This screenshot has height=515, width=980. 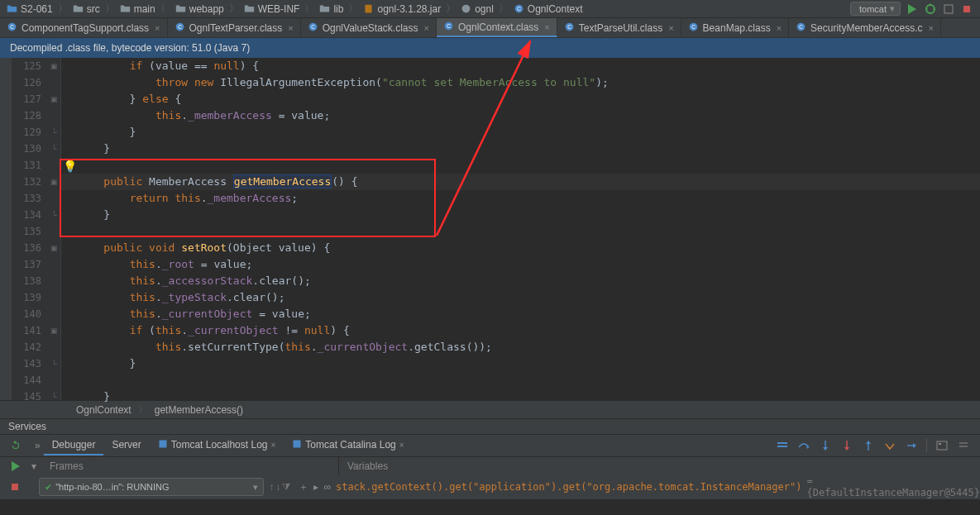 What do you see at coordinates (967, 9) in the screenshot?
I see `stop-button` at bounding box center [967, 9].